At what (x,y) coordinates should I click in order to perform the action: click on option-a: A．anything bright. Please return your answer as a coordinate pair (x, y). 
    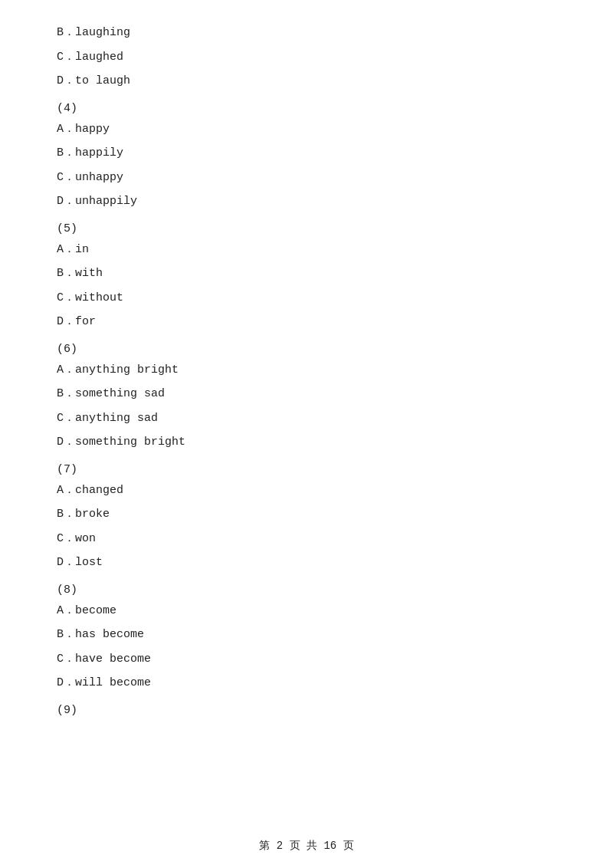
    Looking at the image, I should click on (306, 370).